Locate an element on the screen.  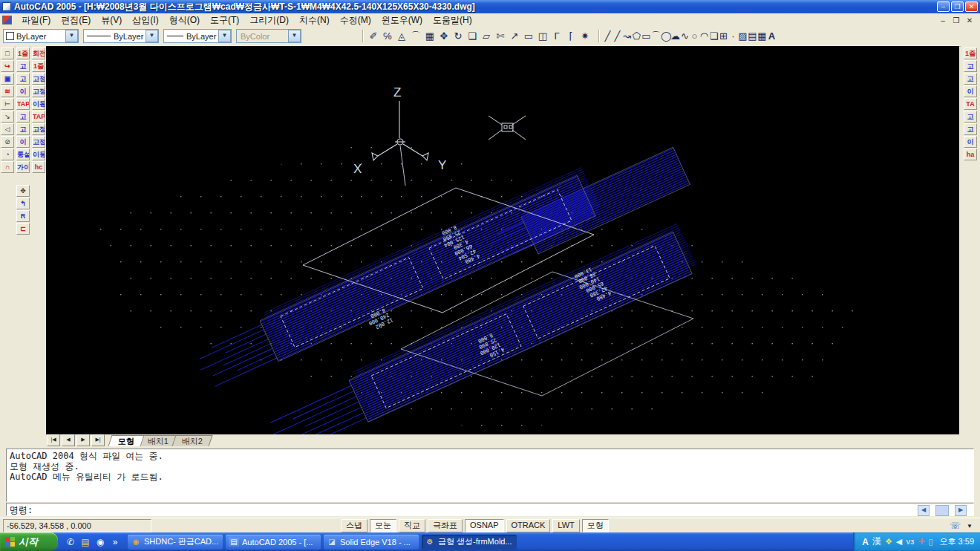
command-prompt: 명령: is located at coordinates (490, 509).